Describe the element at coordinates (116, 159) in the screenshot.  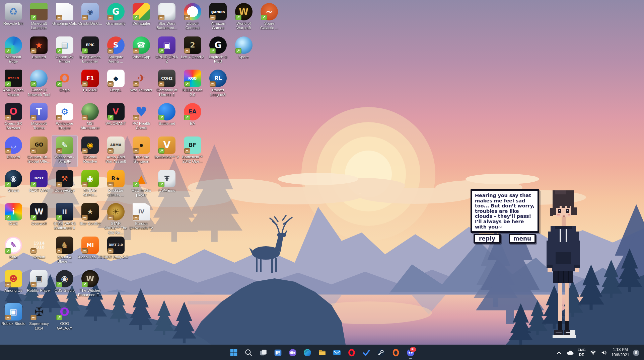
I see `desktop-icon-label: Arma Cold War Assault` at that location.